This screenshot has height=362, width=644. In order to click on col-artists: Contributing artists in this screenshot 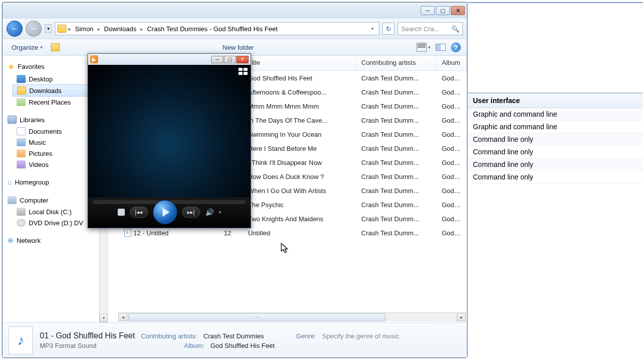, I will do `click(396, 63)`.